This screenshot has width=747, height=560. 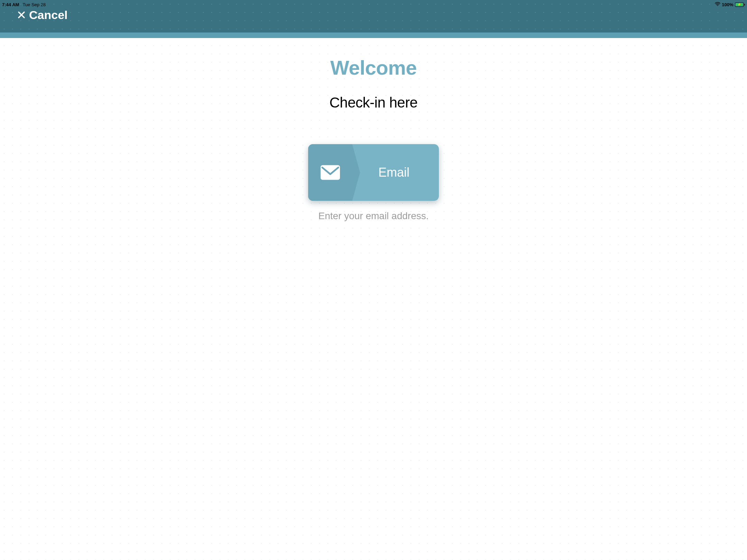 I want to click on battery-icon: ⚡, so click(x=740, y=5).